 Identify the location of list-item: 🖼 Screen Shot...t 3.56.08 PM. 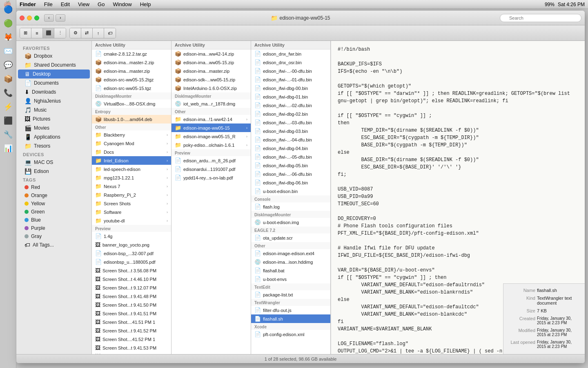
(131, 271).